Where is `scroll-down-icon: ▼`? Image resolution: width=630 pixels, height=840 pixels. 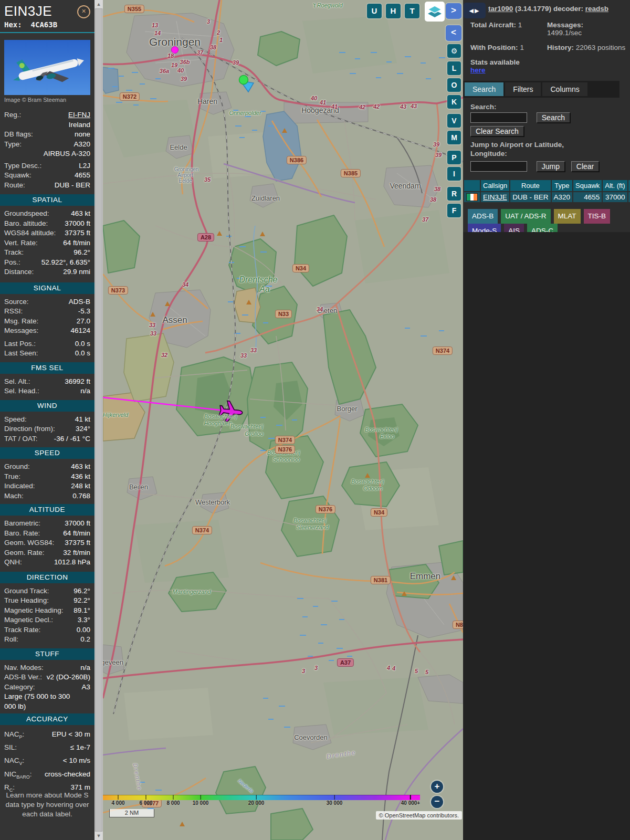 scroll-down-icon: ▼ is located at coordinates (99, 836).